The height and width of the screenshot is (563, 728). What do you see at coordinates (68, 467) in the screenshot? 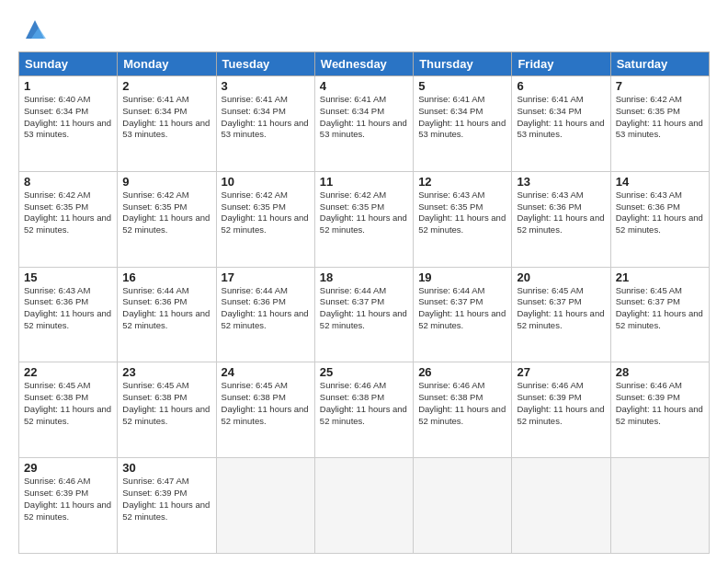
I see `day-number: 29` at bounding box center [68, 467].